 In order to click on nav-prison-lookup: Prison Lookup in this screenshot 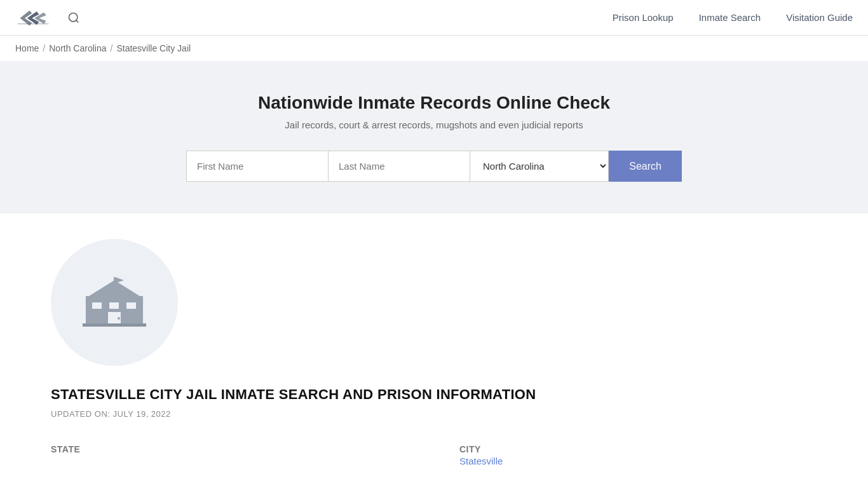, I will do `click(643, 18)`.